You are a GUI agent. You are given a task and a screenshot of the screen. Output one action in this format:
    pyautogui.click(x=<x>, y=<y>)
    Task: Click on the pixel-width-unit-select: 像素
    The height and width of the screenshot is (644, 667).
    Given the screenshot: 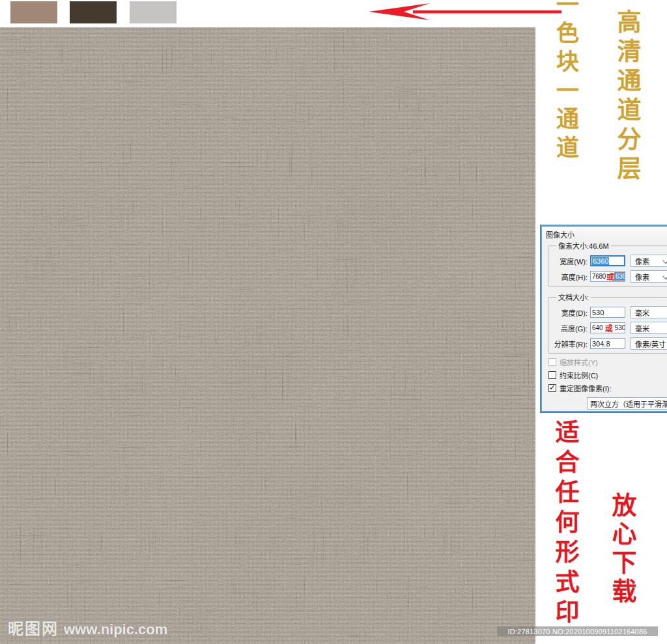 What is the action you would take?
    pyautogui.click(x=649, y=260)
    